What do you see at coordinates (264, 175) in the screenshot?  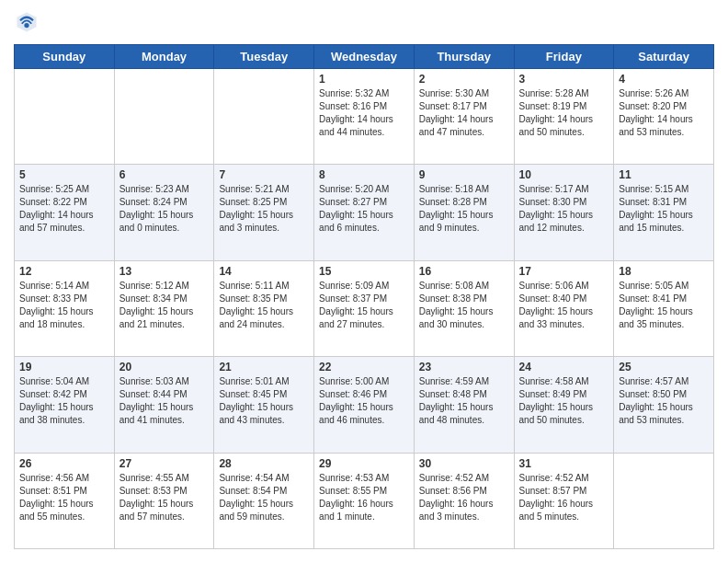 I see `day-number: 7` at bounding box center [264, 175].